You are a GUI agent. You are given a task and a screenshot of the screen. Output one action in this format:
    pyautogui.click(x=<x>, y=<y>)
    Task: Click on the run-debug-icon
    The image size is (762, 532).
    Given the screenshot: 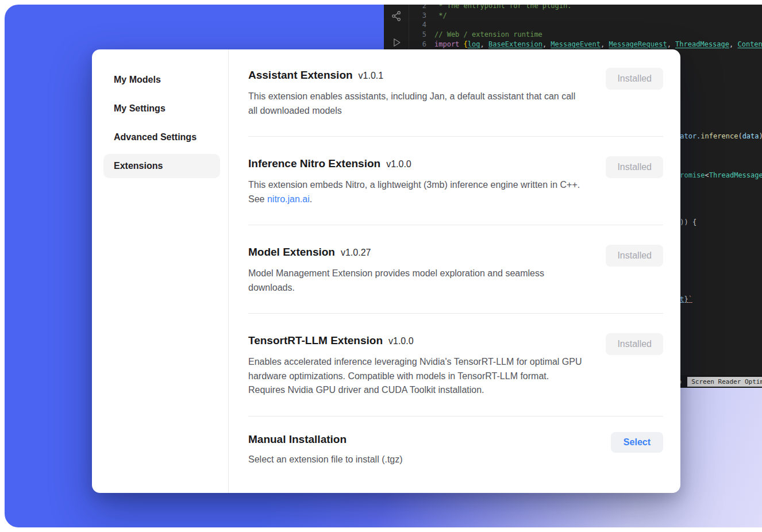 What is the action you would take?
    pyautogui.click(x=397, y=43)
    